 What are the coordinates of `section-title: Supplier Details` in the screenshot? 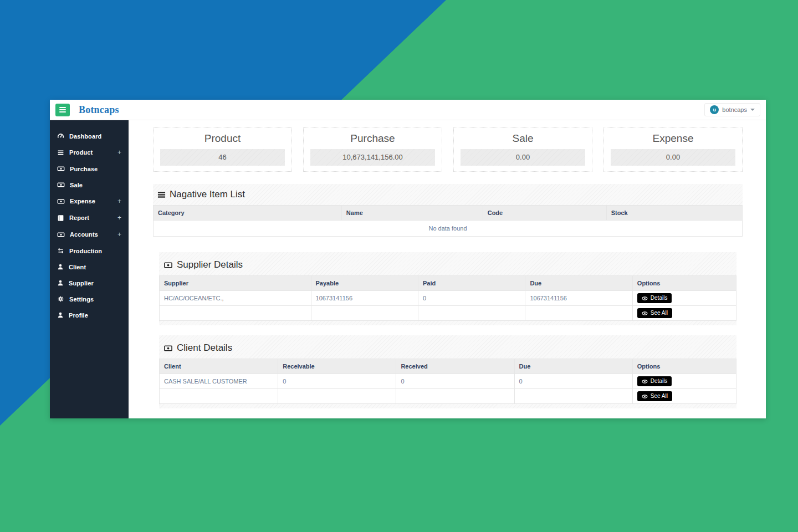 It's located at (209, 265).